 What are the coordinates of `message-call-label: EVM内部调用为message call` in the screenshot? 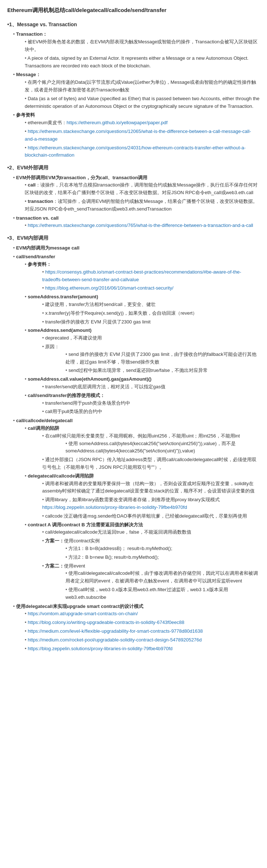 It's located at (136, 248).